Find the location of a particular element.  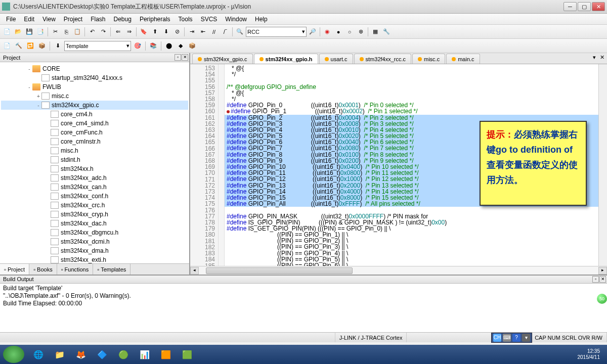

comment-button: // is located at coordinates (214, 32).